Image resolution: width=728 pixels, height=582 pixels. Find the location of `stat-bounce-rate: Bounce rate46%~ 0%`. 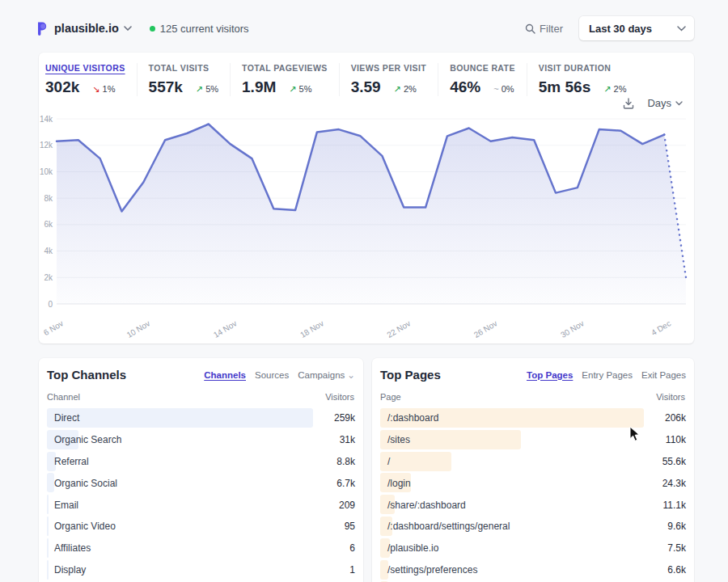

stat-bounce-rate: Bounce rate46%~ 0% is located at coordinates (482, 79).